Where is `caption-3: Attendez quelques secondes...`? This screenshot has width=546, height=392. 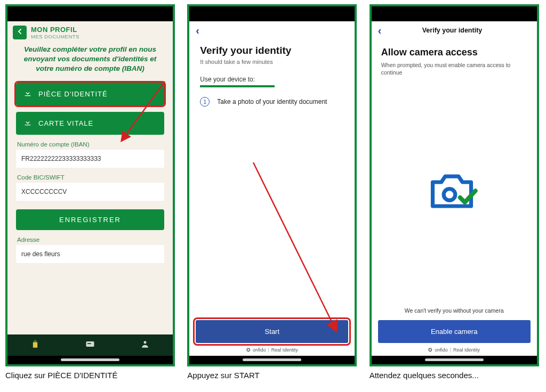
caption-3: Attendez quelques secondes... is located at coordinates (424, 375).